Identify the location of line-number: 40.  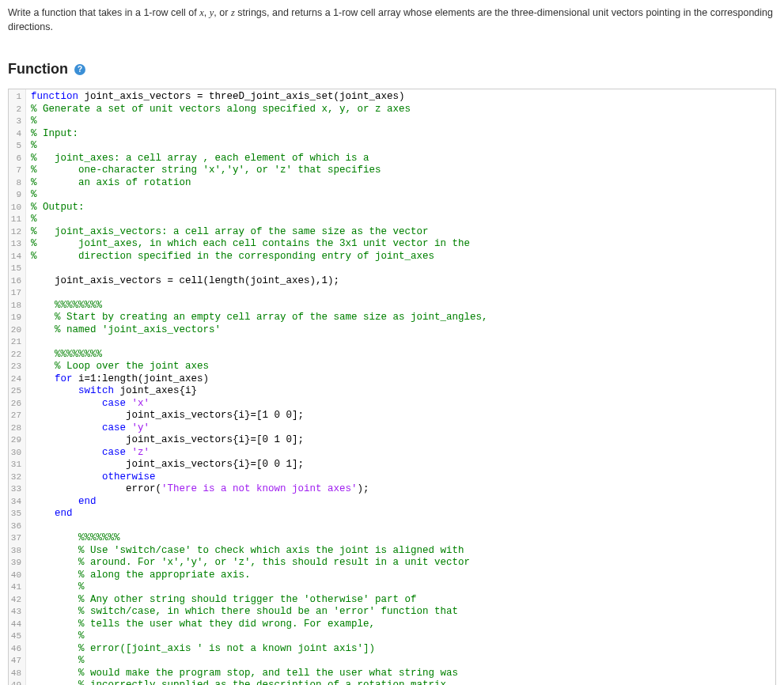
(16, 576).